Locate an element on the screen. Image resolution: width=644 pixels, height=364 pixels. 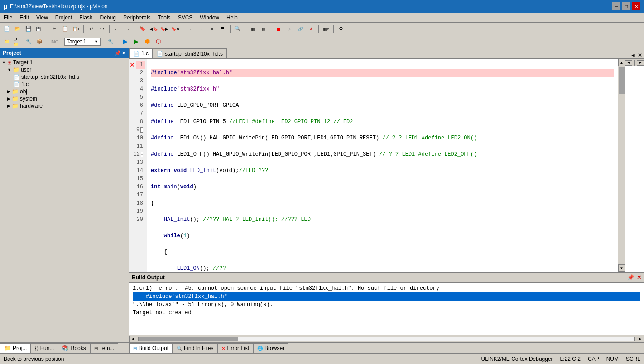
line-numbers: 1 2 3 4 5 6 7 8 9 - 10 11 12 - 13 14 15 … is located at coordinates (138, 165).